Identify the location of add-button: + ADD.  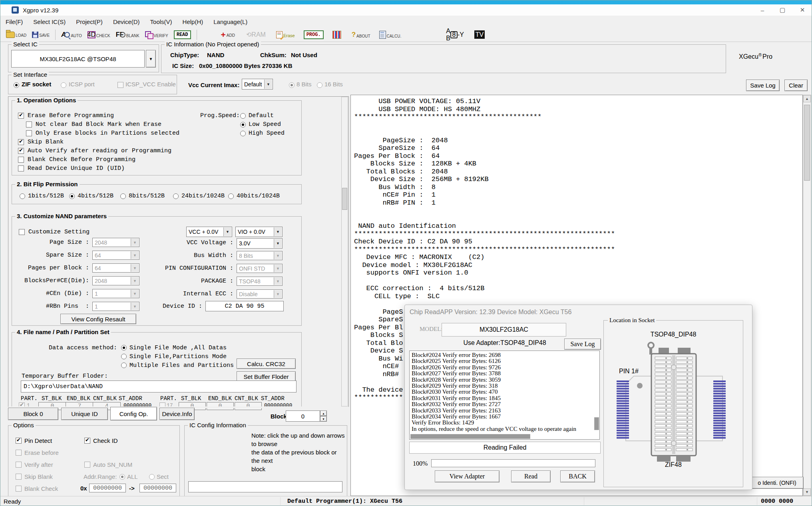
(228, 35).